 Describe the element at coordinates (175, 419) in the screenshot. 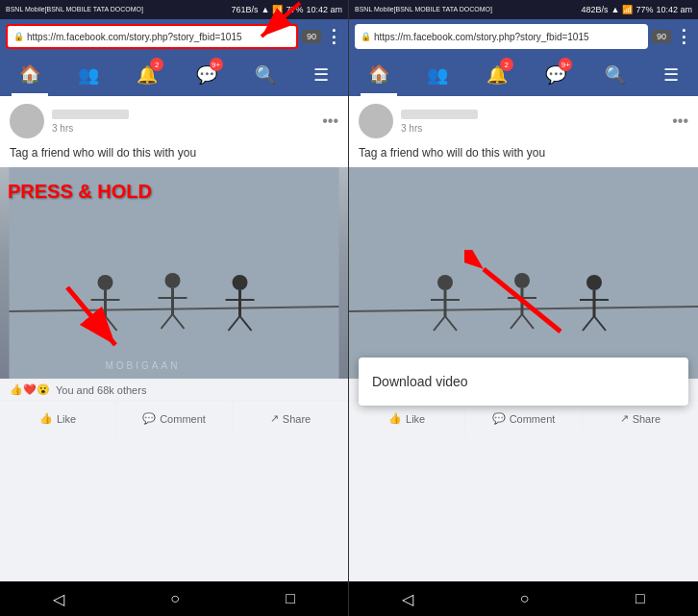

I see `comment-button-left: 💬 Comment` at that location.